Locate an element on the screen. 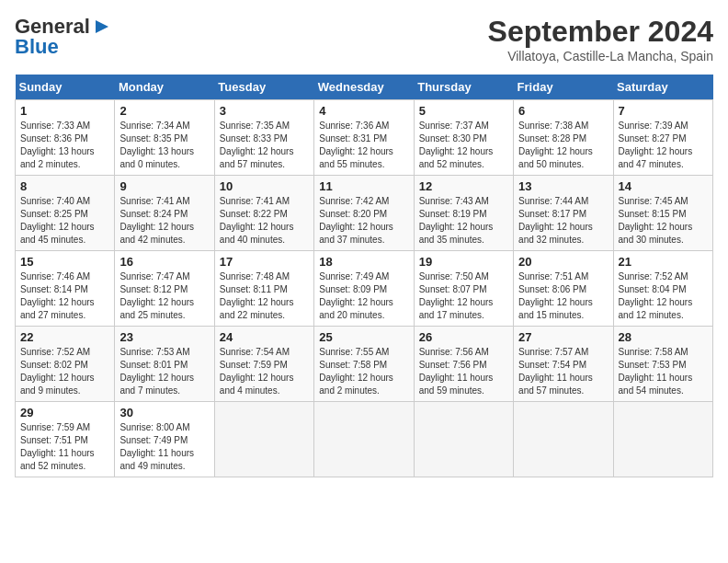 The height and width of the screenshot is (563, 728). table-row: 24 Sunrise: 7:54 AM Sunset: 7:59 PM Dayl… is located at coordinates (264, 364).